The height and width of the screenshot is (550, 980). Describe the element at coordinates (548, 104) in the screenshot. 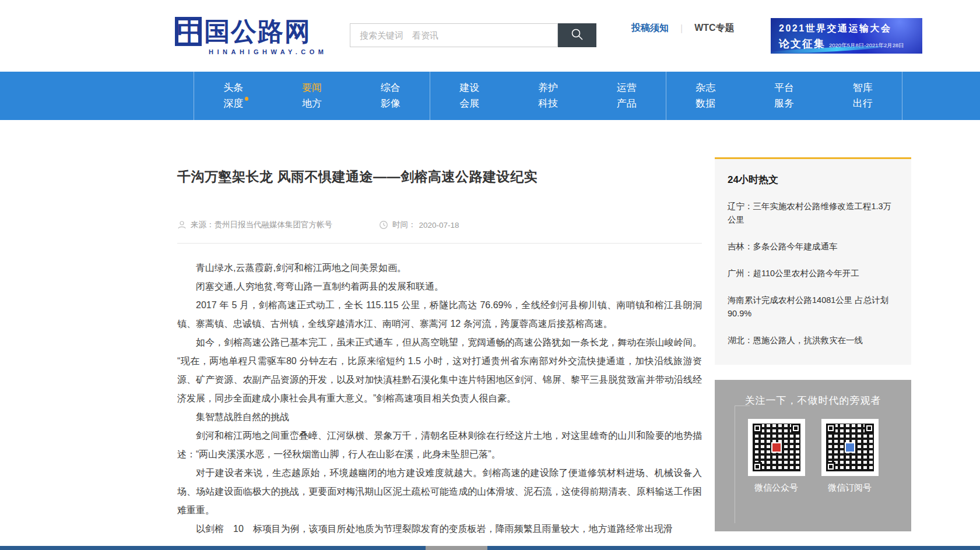

I see `nav-item-keji: 科技` at that location.